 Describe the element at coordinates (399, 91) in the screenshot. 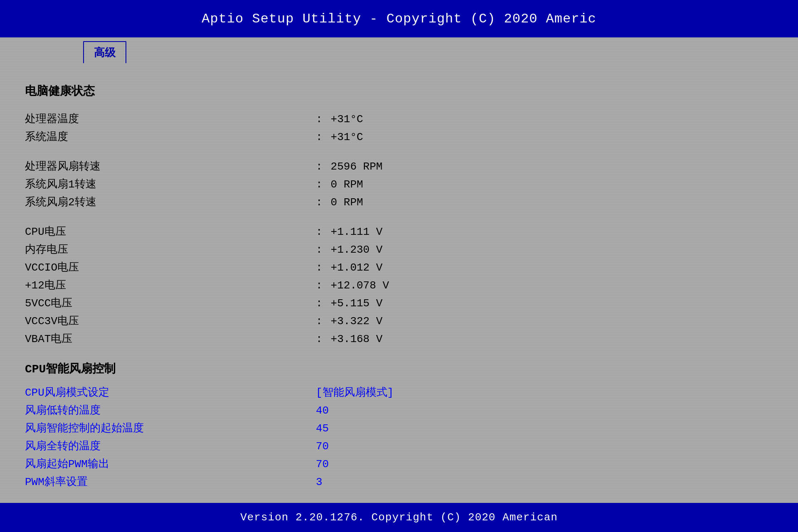

I see `health-section-title: 电脑健康状态` at that location.